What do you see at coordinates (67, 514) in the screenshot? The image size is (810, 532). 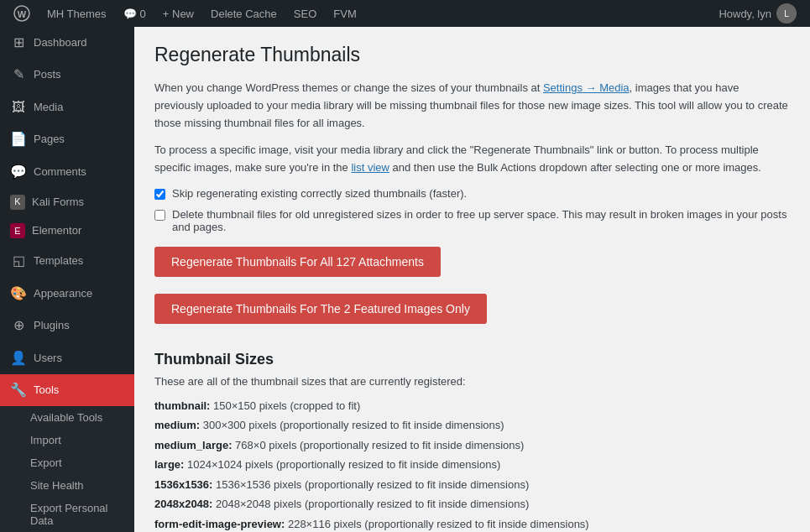 I see `sub-export-personal-data: Export Personal Data` at bounding box center [67, 514].